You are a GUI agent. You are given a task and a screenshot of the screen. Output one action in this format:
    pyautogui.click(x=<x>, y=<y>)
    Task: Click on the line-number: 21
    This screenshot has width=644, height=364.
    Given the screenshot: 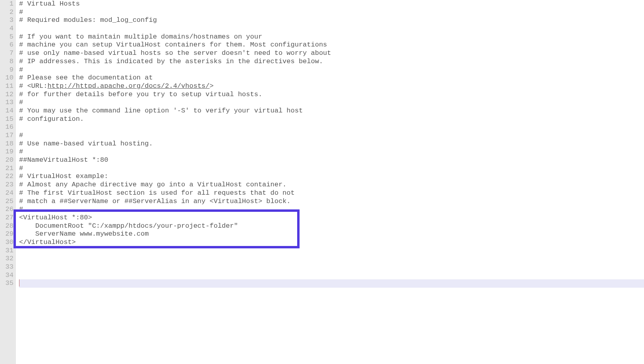 What is the action you would take?
    pyautogui.click(x=8, y=168)
    